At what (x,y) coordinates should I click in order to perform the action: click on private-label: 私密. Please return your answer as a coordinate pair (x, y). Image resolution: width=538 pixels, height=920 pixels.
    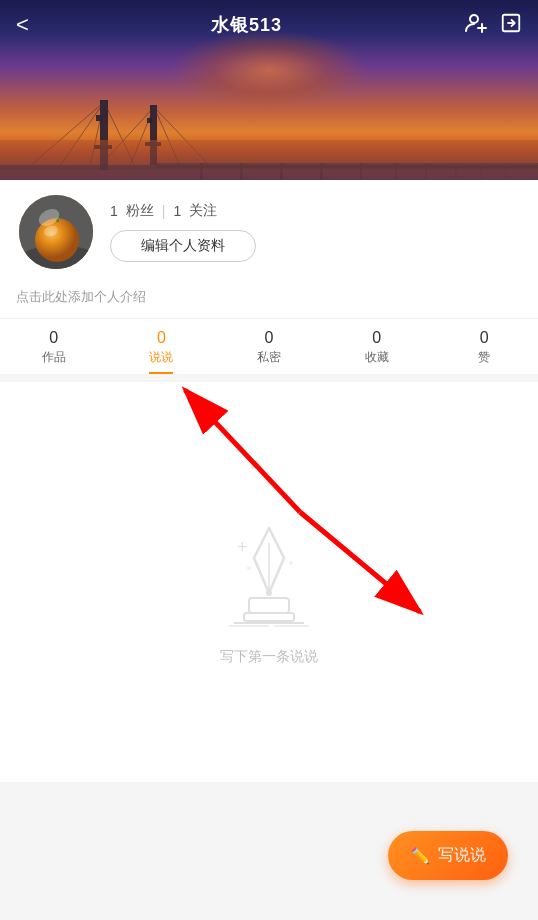
    Looking at the image, I should click on (269, 358).